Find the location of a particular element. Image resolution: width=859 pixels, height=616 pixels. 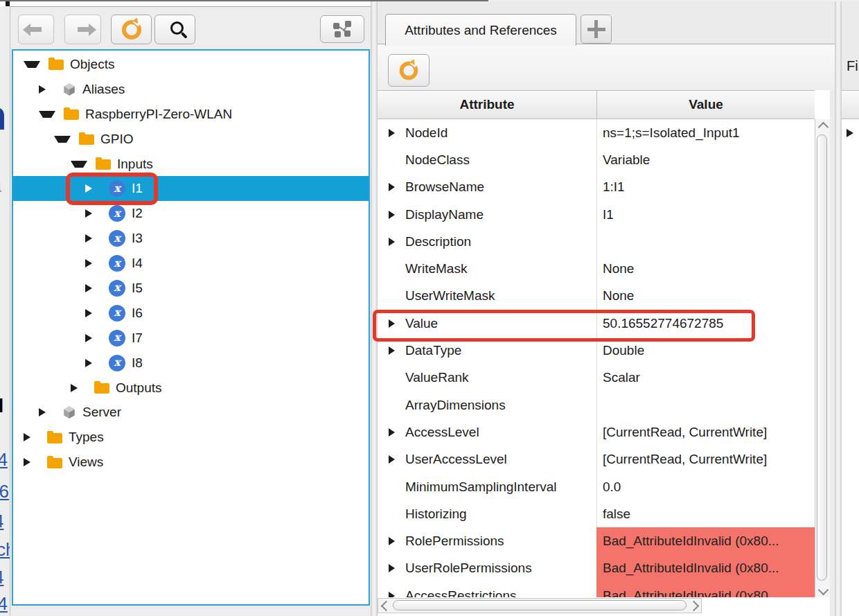

attribute-row-nodeid: NodeId ns=1;s=Isolated_Input1 is located at coordinates (596, 133).